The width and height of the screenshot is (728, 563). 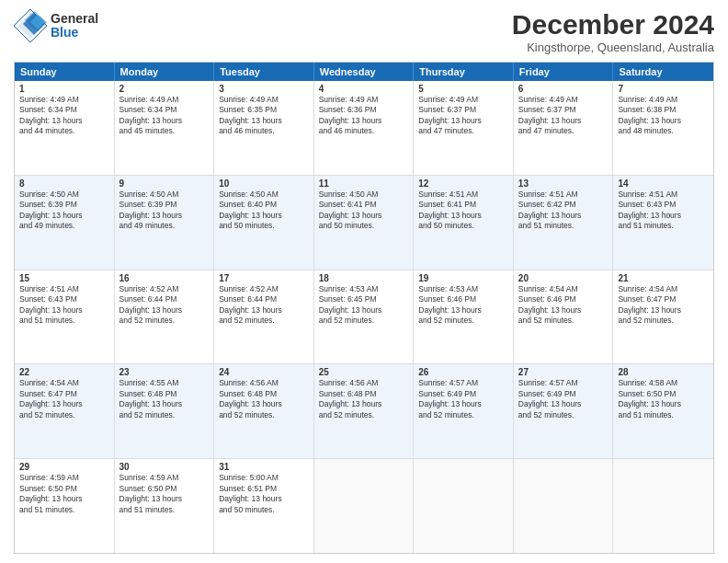 What do you see at coordinates (563, 372) in the screenshot?
I see `day-number: 27` at bounding box center [563, 372].